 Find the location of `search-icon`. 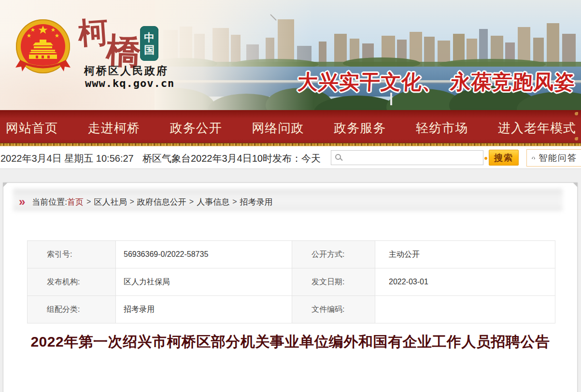

search-icon is located at coordinates (338, 157).